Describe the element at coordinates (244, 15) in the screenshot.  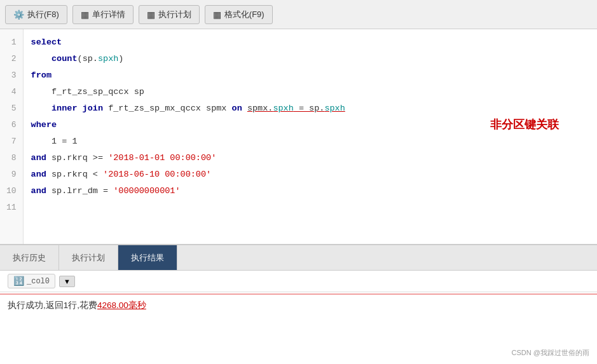
I see `format-label: 格式化(F9)` at that location.